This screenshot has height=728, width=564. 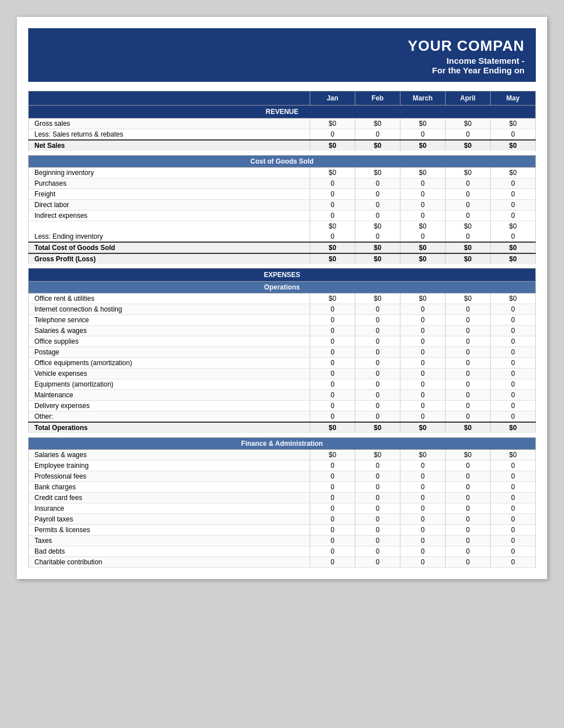 I want to click on table-row: Bank charges 0 0 0 0 0, so click(x=282, y=486).